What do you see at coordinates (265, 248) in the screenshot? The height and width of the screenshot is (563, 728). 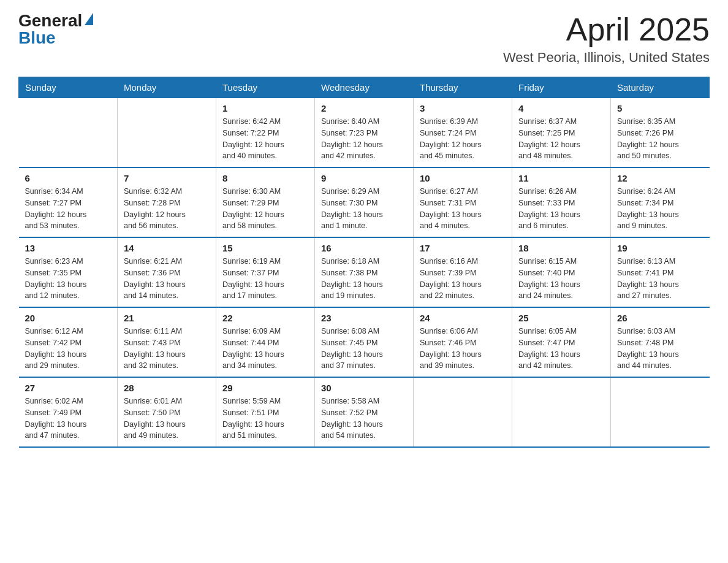 I see `day-number: 15` at bounding box center [265, 248].